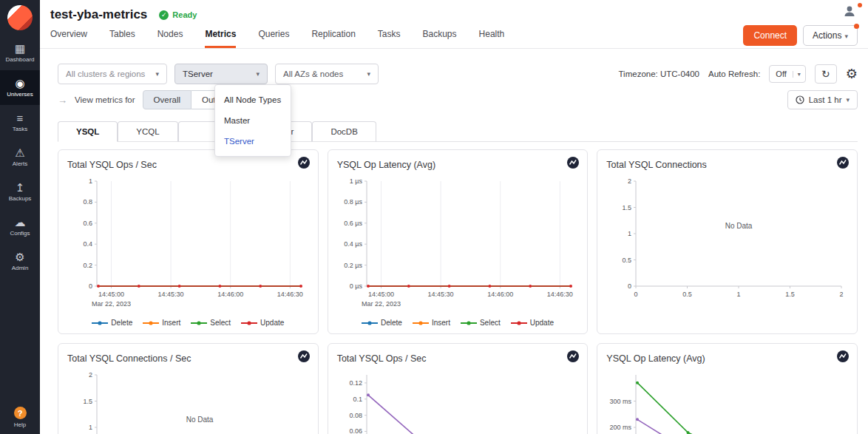  I want to click on auto-refresh-toggle: Off ▾, so click(787, 74).